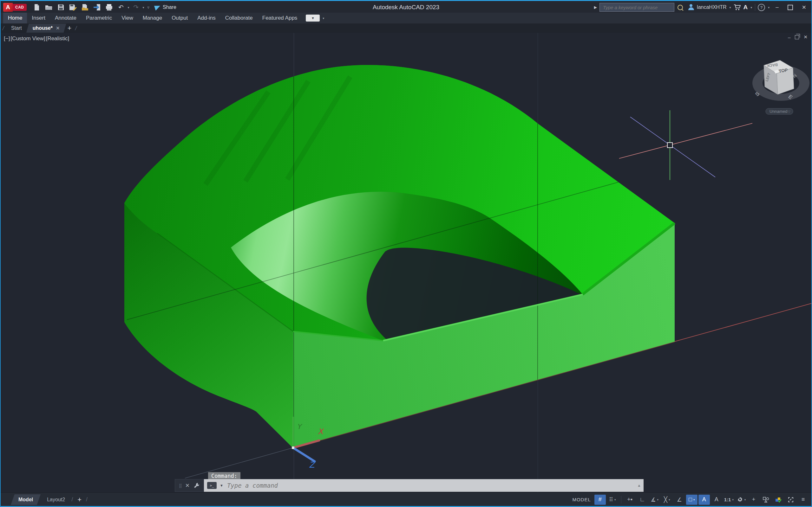 This screenshot has width=812, height=507. Describe the element at coordinates (406, 18) in the screenshot. I see `ribbon-tab-bar: HomeInsertAnnotateParametricViewManageOu…` at that location.